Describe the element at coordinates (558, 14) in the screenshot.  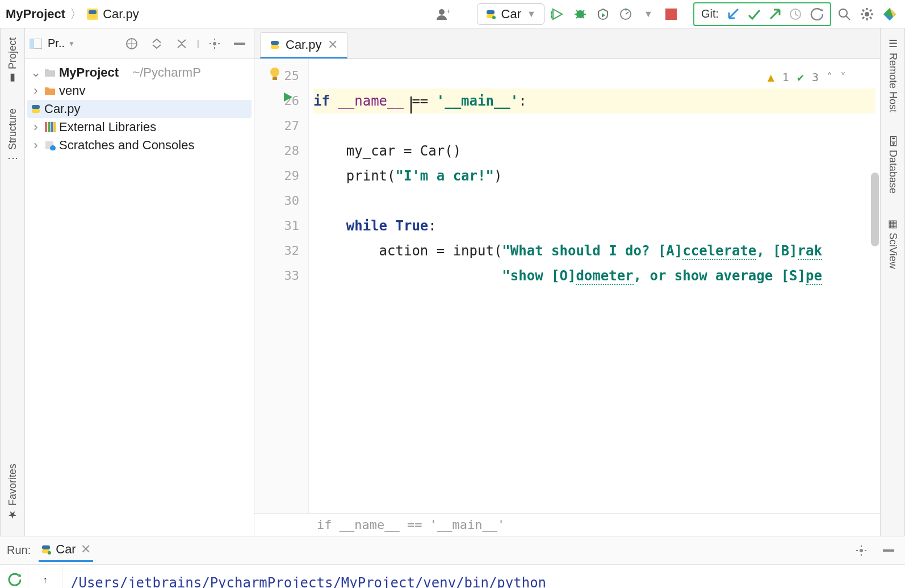
I see `run-button` at that location.